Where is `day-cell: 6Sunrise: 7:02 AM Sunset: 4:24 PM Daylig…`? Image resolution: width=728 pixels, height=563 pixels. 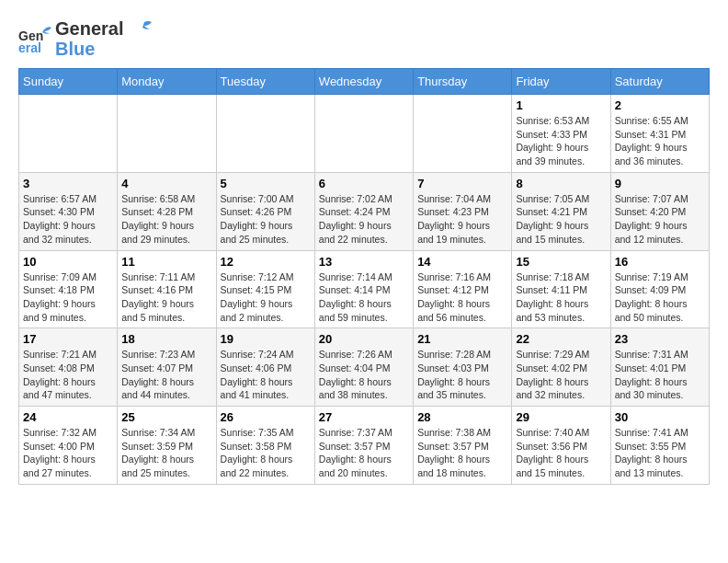 day-cell: 6Sunrise: 7:02 AM Sunset: 4:24 PM Daylig… is located at coordinates (364, 212).